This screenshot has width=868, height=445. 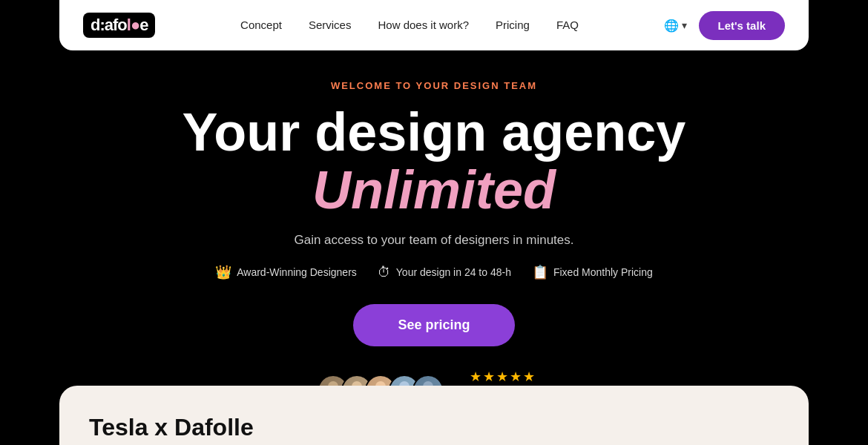 I want to click on see-pricing-button: See pricing, so click(x=433, y=325).